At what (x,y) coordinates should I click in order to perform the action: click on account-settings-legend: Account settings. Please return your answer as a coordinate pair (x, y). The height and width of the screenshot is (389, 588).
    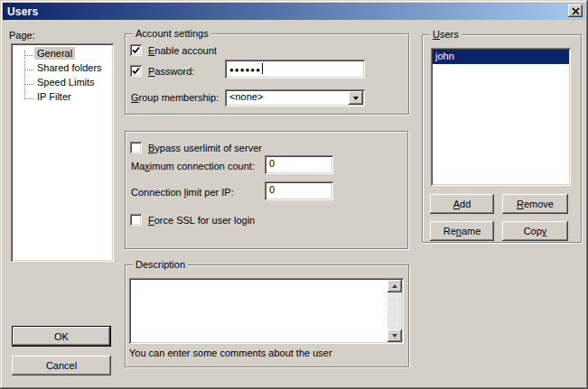
    Looking at the image, I should click on (172, 33).